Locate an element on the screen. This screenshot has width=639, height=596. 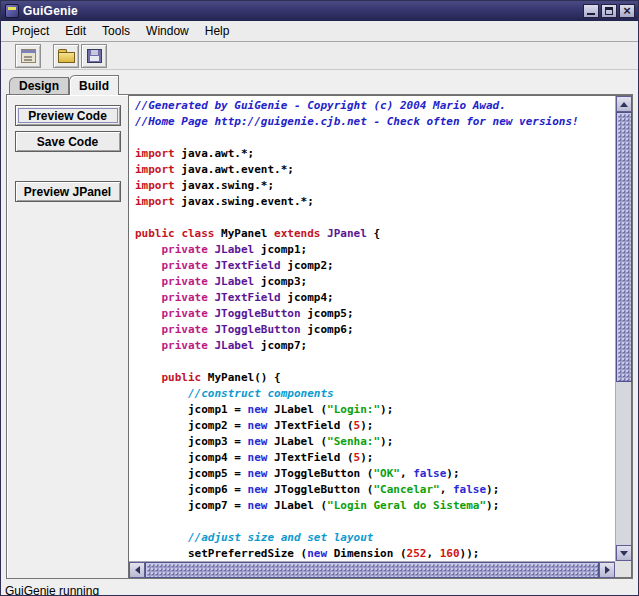
save-icon is located at coordinates (94, 56).